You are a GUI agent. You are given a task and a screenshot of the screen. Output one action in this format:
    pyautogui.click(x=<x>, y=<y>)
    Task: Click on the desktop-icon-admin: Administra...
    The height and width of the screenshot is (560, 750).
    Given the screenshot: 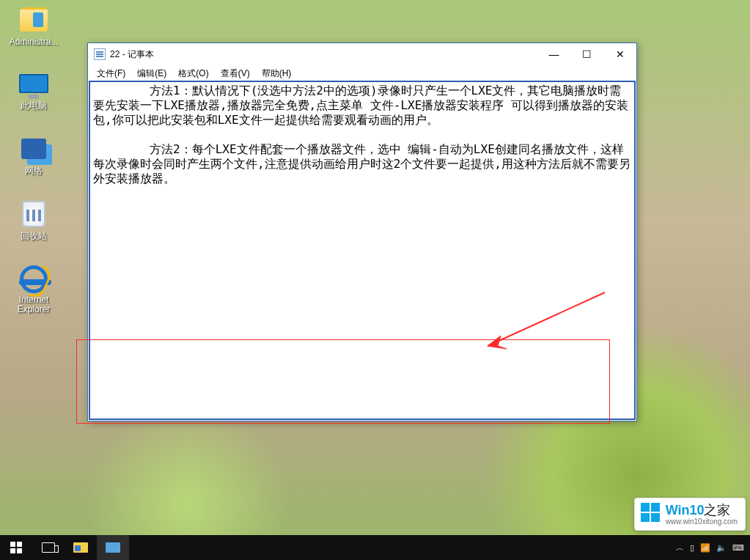 What is the action you would take?
    pyautogui.click(x=34, y=26)
    